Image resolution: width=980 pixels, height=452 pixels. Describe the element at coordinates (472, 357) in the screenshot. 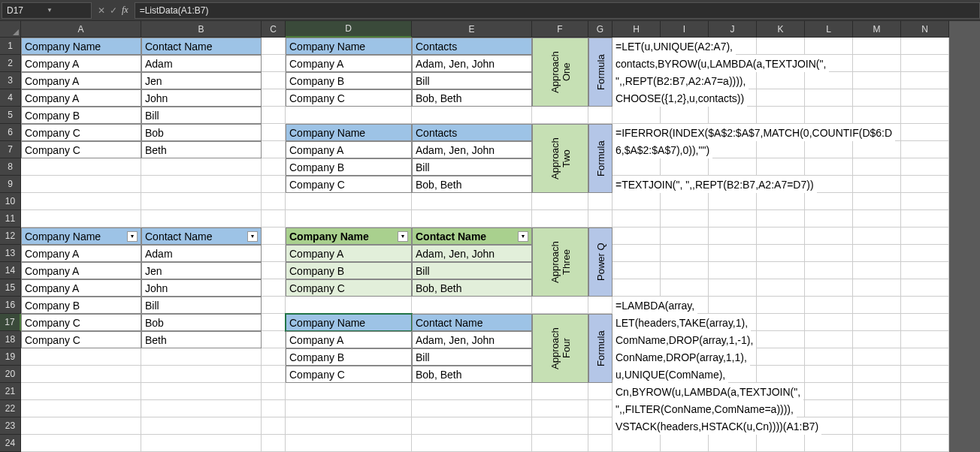

I see `cell-E19: Bill` at that location.